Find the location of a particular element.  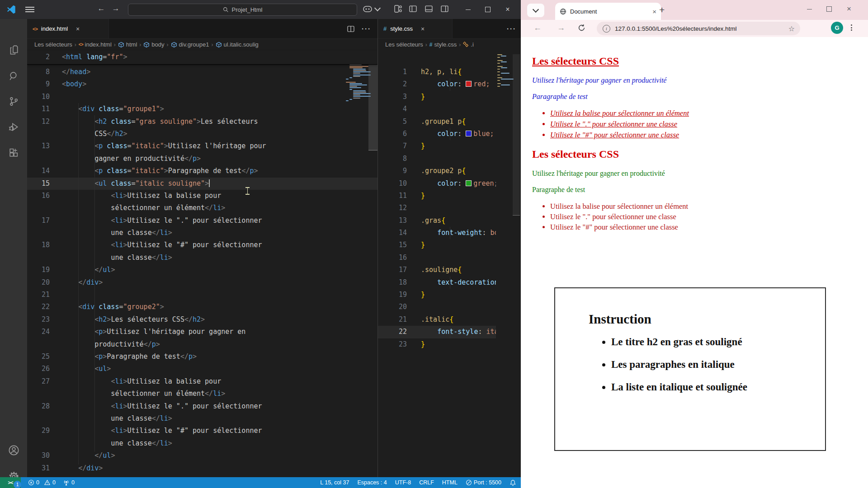

code-editor-style-css: 1h2, p, li{2 color: red;3}45.groupe1 p{6… is located at coordinates (449, 264).